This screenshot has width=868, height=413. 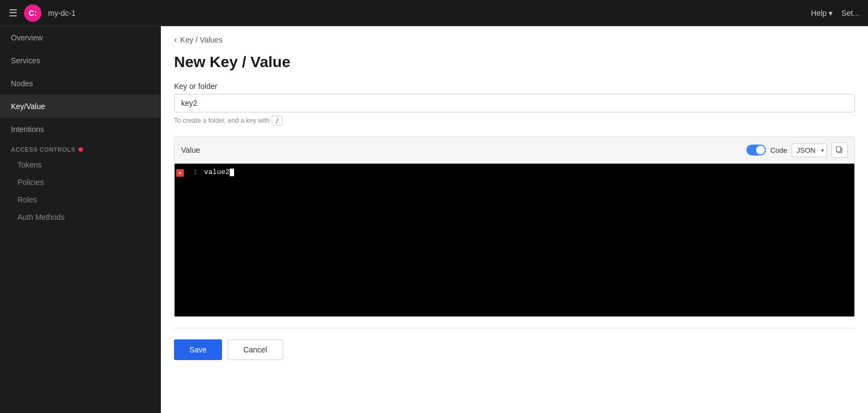 What do you see at coordinates (756, 150) in the screenshot?
I see `code-toggle` at bounding box center [756, 150].